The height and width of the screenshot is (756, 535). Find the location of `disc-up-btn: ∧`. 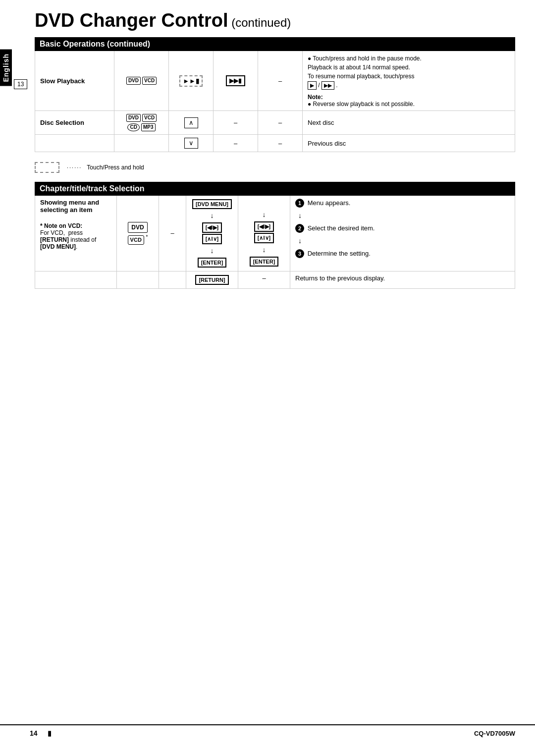

disc-up-btn: ∧ is located at coordinates (191, 123).